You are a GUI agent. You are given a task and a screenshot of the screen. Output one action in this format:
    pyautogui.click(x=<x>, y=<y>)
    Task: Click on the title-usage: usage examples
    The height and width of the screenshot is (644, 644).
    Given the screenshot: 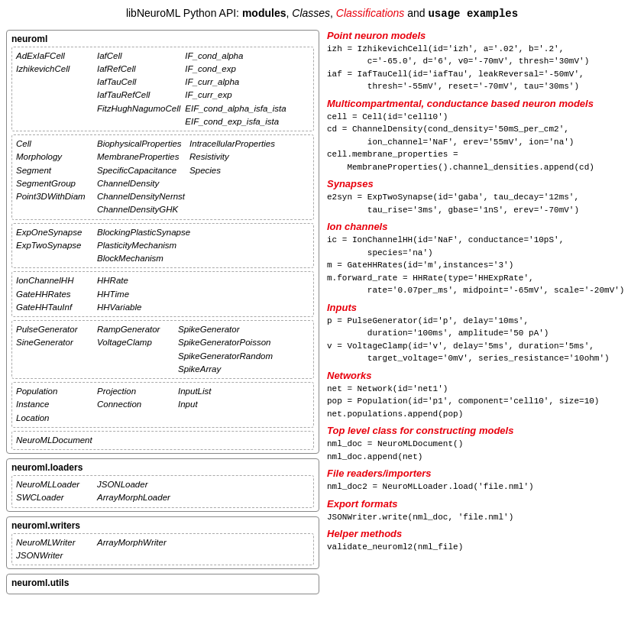 What is the action you would take?
    pyautogui.click(x=473, y=14)
    